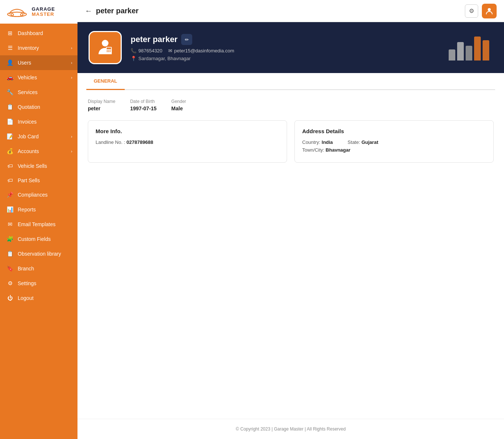  What do you see at coordinates (291, 429) in the screenshot?
I see `footer: © Copyright 2023 | Garage Master | All R…` at bounding box center [291, 429].